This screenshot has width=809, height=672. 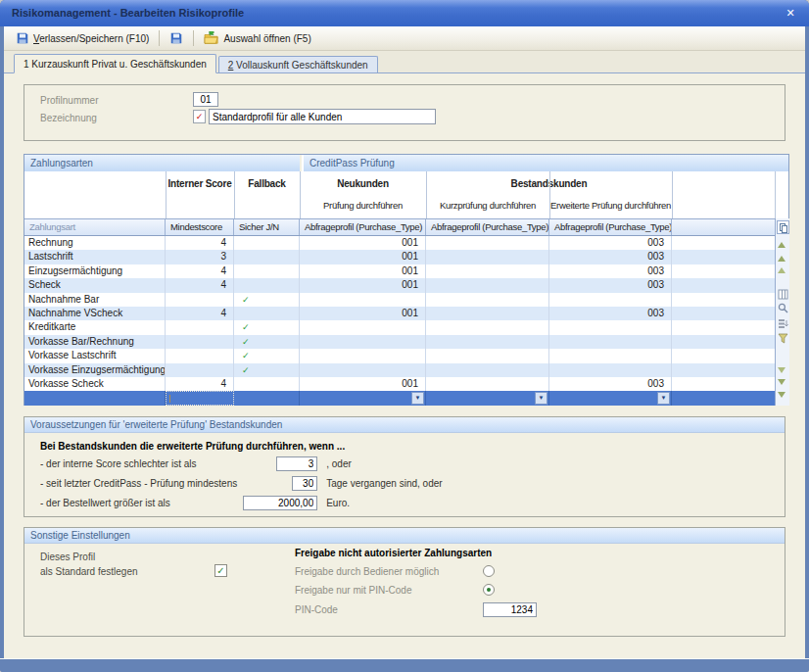 What do you see at coordinates (95, 257) in the screenshot?
I see `cell-zahlungsart: Lastschrift` at bounding box center [95, 257].